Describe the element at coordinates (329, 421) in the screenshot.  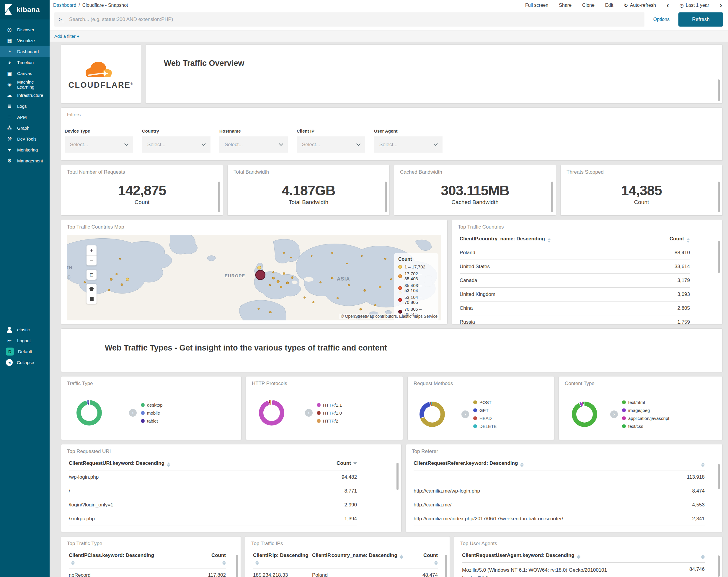
I see `legend-item: HTTP/2` at that location.